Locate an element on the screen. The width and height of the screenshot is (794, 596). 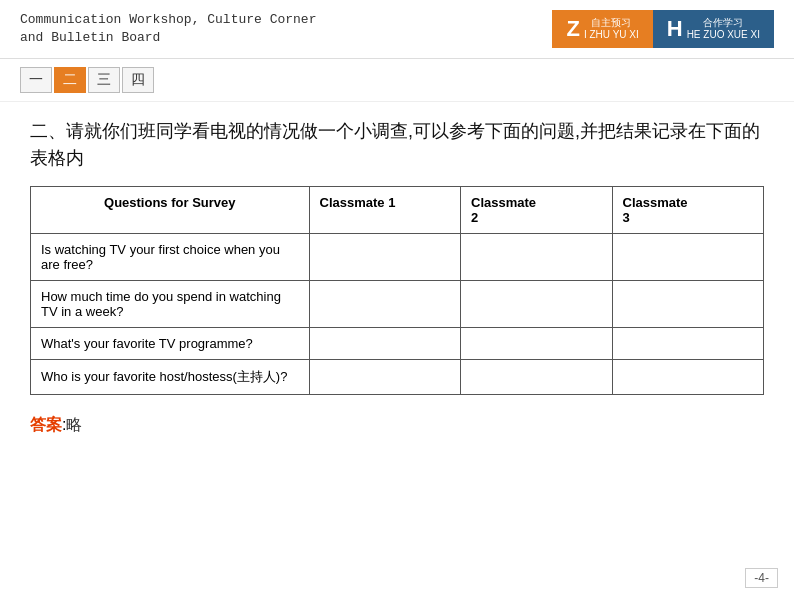
question-3: What's your favorite TV programme? is located at coordinates (170, 344).